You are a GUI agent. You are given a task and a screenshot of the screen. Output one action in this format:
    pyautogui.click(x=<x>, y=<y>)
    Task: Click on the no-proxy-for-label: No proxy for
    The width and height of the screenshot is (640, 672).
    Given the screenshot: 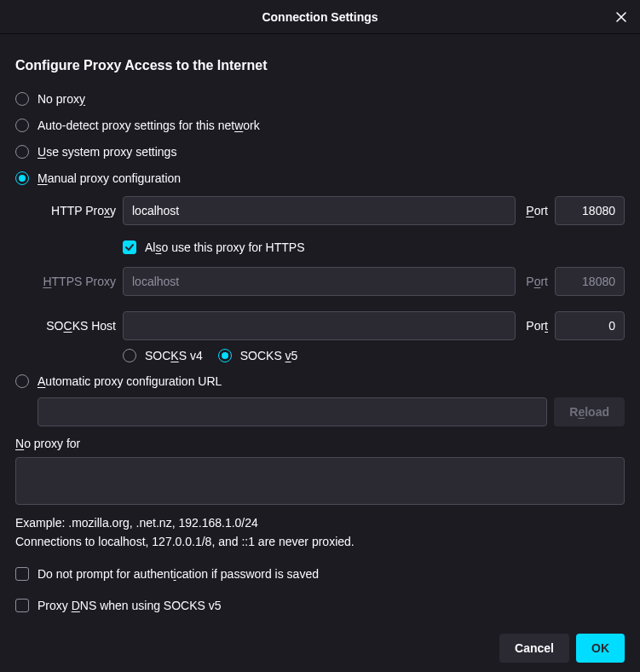 What is the action you would take?
    pyautogui.click(x=320, y=443)
    